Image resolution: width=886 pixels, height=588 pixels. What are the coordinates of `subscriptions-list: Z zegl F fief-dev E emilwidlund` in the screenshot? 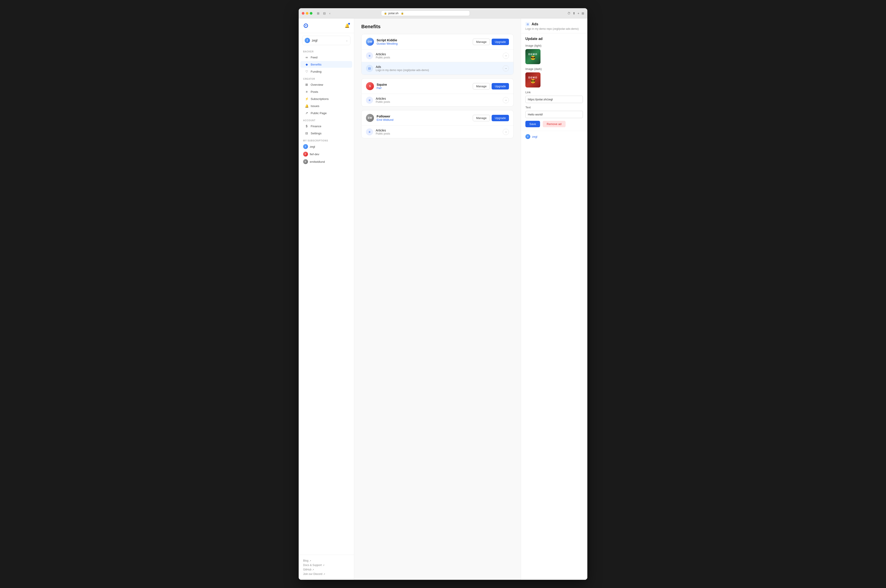 It's located at (326, 154).